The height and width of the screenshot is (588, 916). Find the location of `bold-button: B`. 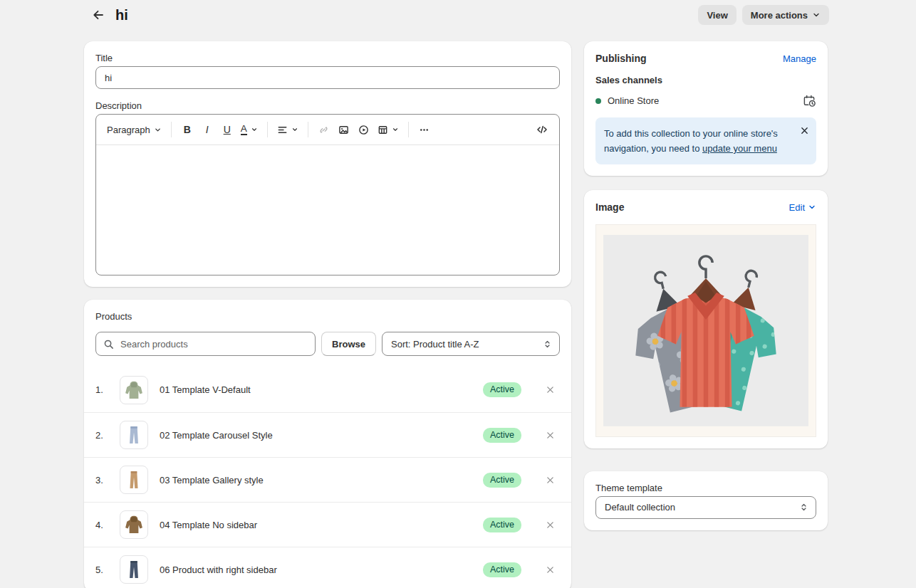

bold-button: B is located at coordinates (187, 130).